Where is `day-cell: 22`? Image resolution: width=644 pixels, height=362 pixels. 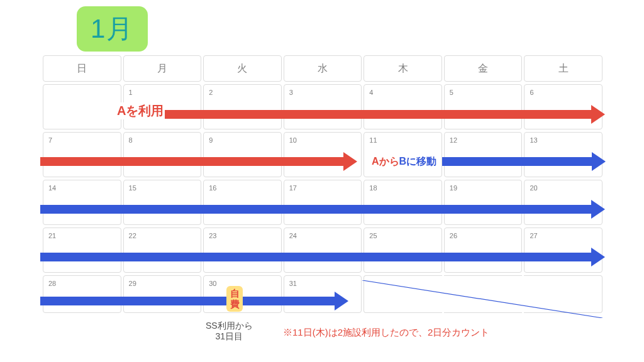
day-cell: 22 is located at coordinates (162, 250).